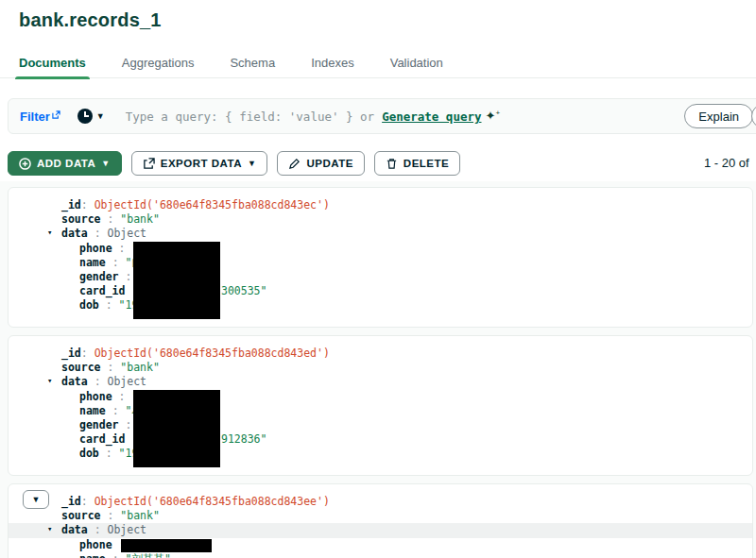 This screenshot has width=756, height=558. What do you see at coordinates (426, 163) in the screenshot?
I see `delete-label: DELETE` at bounding box center [426, 163].